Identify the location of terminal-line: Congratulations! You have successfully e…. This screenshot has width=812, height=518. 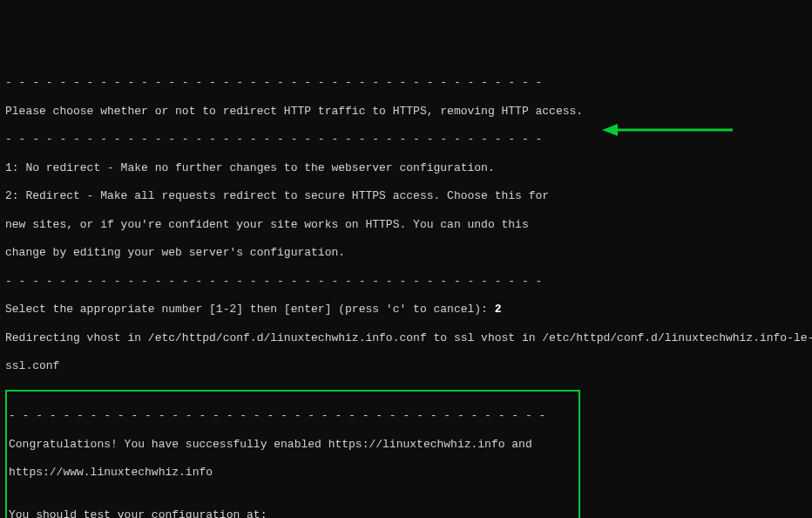
(293, 445).